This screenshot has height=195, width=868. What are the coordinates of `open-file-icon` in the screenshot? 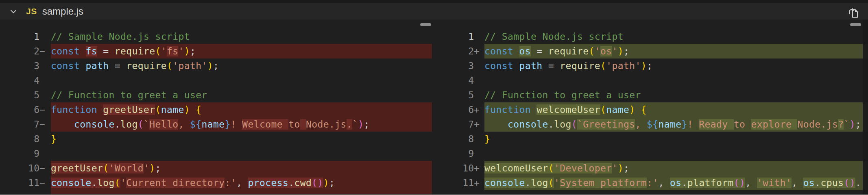 It's located at (853, 13).